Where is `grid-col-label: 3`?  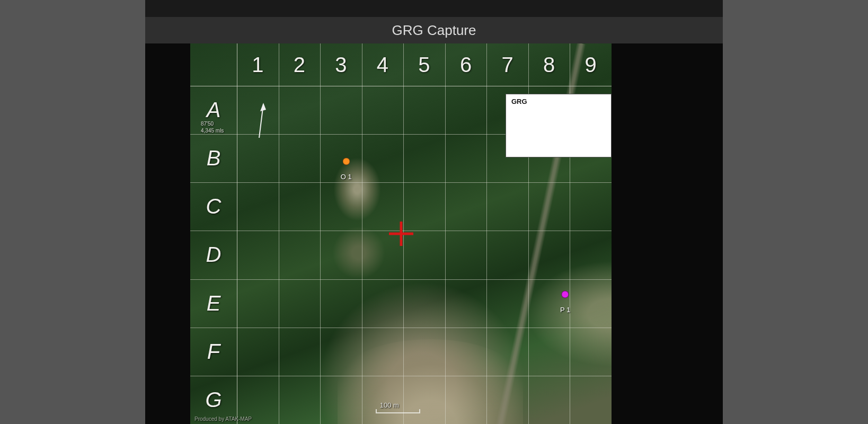 grid-col-label: 3 is located at coordinates (341, 65).